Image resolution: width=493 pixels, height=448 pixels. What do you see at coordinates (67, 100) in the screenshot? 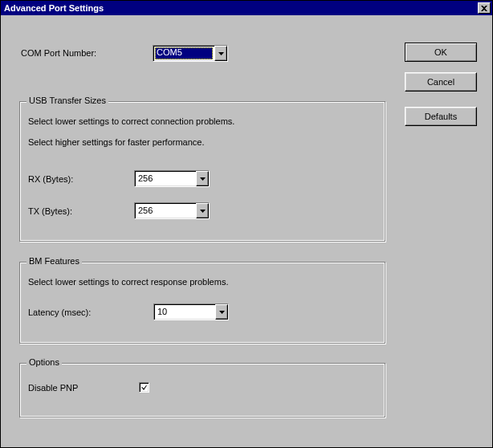
I see `usb-legend: USB Transfer Sizes` at bounding box center [67, 100].